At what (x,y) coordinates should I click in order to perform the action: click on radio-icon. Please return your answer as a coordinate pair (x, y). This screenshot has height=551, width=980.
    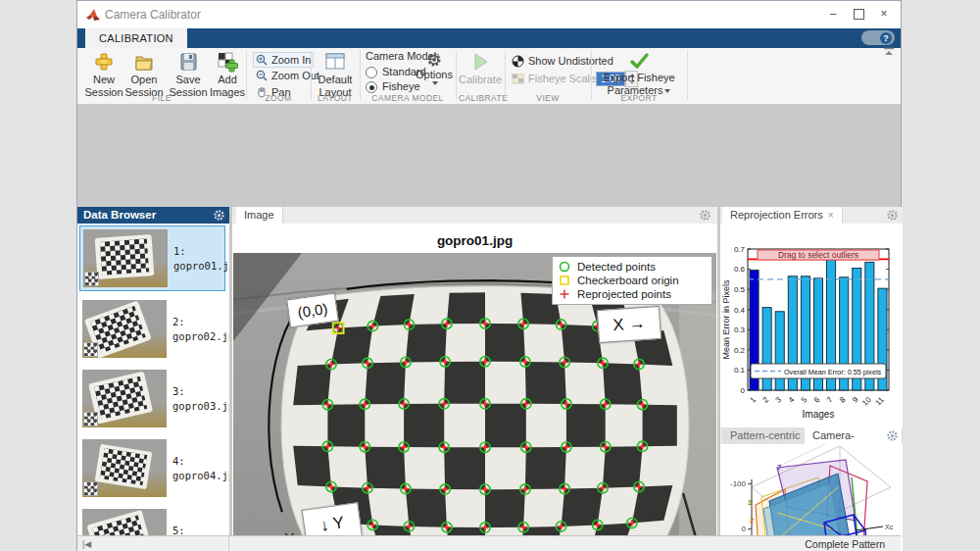
    Looking at the image, I should click on (371, 73).